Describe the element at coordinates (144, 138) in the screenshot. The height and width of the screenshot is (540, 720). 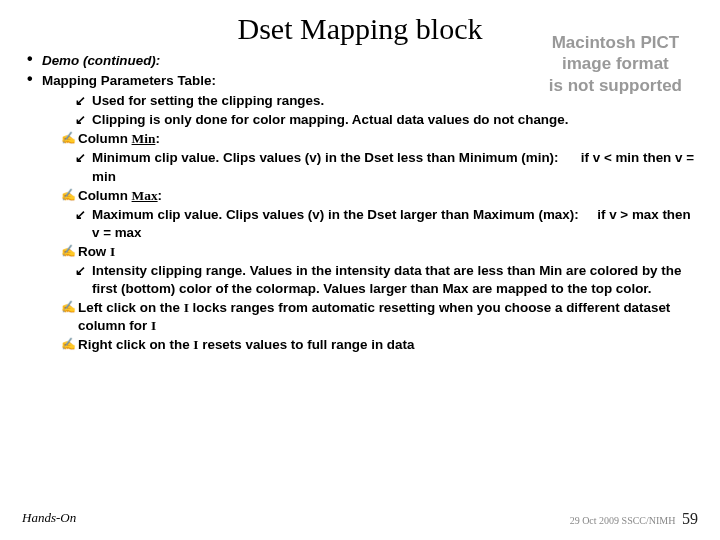
I see `column-min-label: Min` at that location.